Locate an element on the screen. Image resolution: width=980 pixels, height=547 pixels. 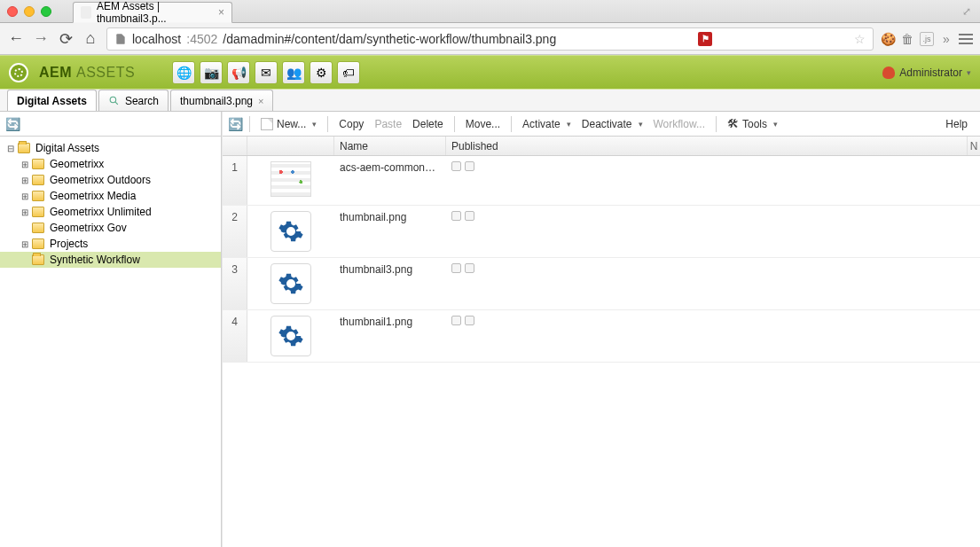
expand-icon: ⤢ is located at coordinates (967, 12).